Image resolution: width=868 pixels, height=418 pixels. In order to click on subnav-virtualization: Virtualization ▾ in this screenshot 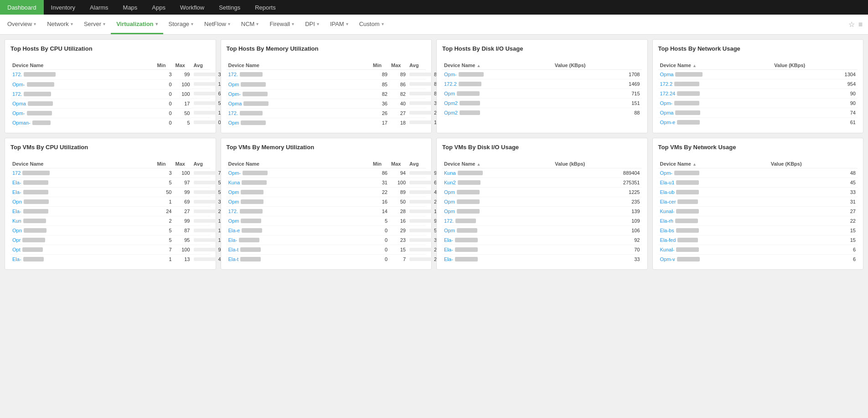, I will do `click(137, 25)`.